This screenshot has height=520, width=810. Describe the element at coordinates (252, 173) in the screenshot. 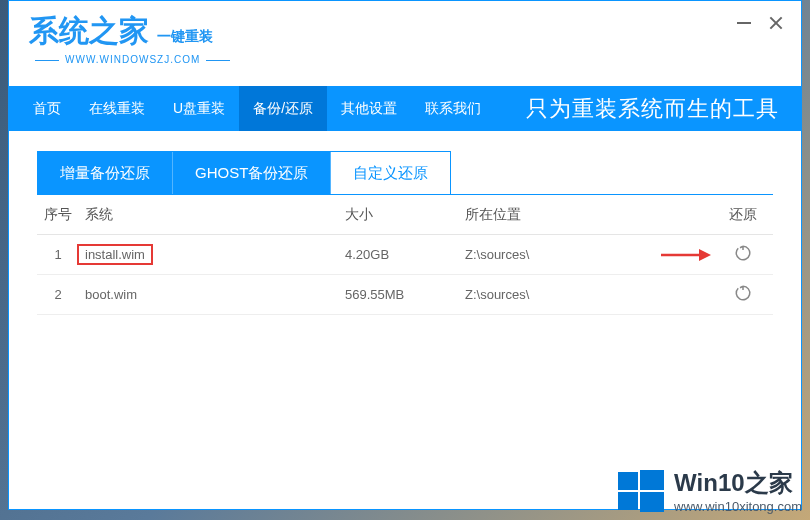

I see `subtab-ghost: GHOST备份还原` at that location.